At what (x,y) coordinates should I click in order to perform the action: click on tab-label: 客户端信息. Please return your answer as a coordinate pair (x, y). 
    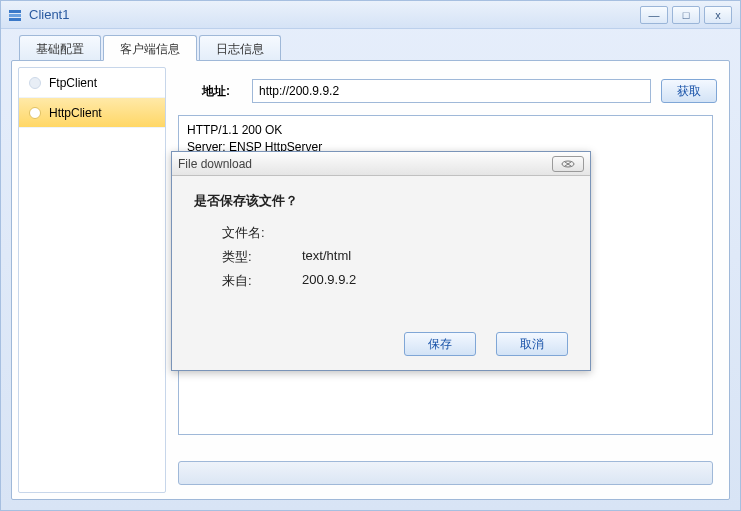
    Looking at the image, I should click on (150, 49).